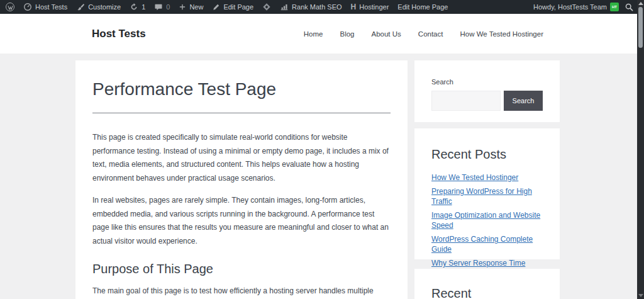 This screenshot has height=299, width=644. What do you see at coordinates (242, 269) in the screenshot?
I see `section-heading: Purpose of This Page` at bounding box center [242, 269].